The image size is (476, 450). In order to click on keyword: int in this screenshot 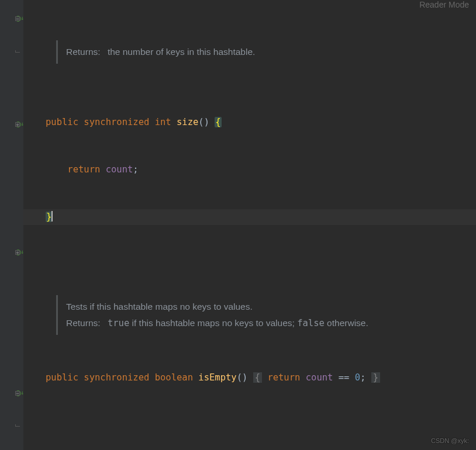, I will do `click(163, 122)`.